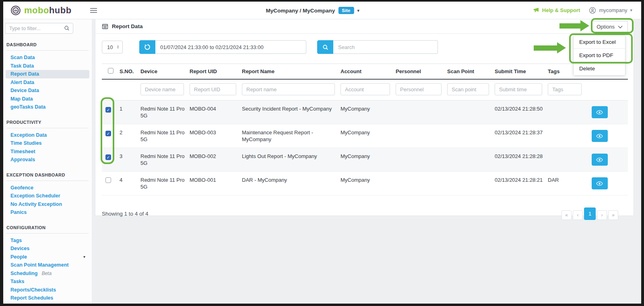  Describe the element at coordinates (39, 28) in the screenshot. I see `sidebar-filter-input` at that location.